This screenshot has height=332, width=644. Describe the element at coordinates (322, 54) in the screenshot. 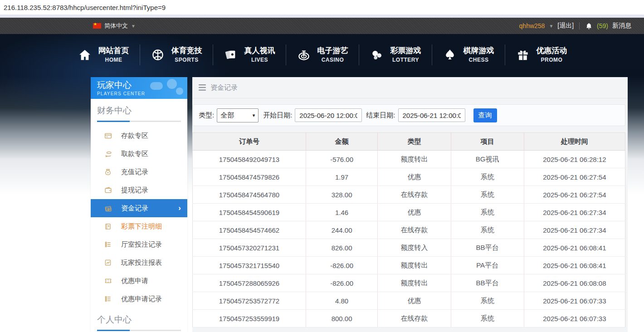

I see `main-nav: 网站首页HOME体育竞技SPORTS真人视讯LIVES电子游艺CASINO彩票游…` at that location.